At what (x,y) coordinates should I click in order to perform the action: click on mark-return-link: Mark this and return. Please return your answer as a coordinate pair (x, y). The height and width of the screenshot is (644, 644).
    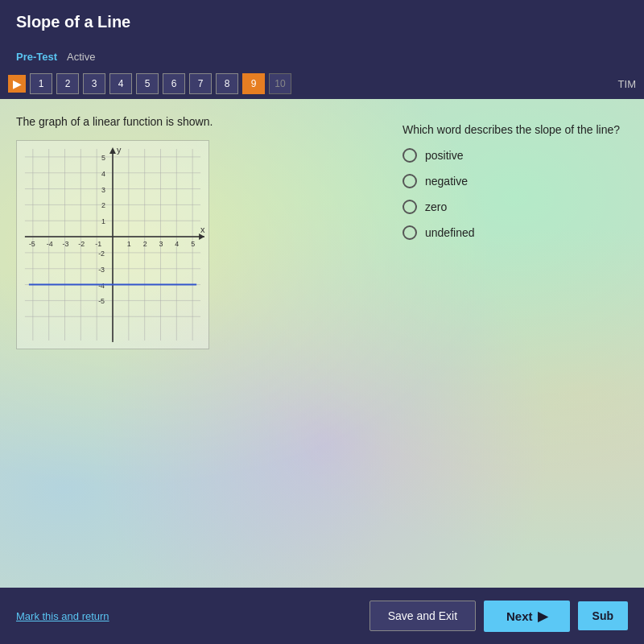
    Looking at the image, I should click on (63, 617).